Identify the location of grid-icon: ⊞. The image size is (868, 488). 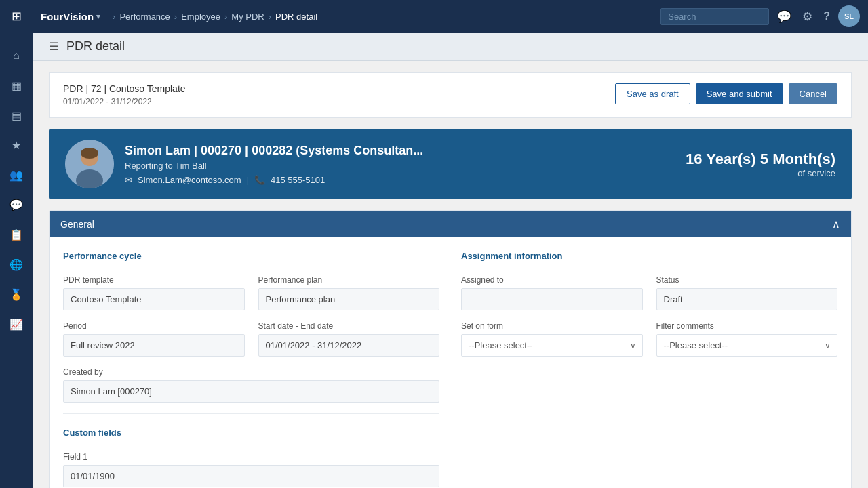
(16, 16).